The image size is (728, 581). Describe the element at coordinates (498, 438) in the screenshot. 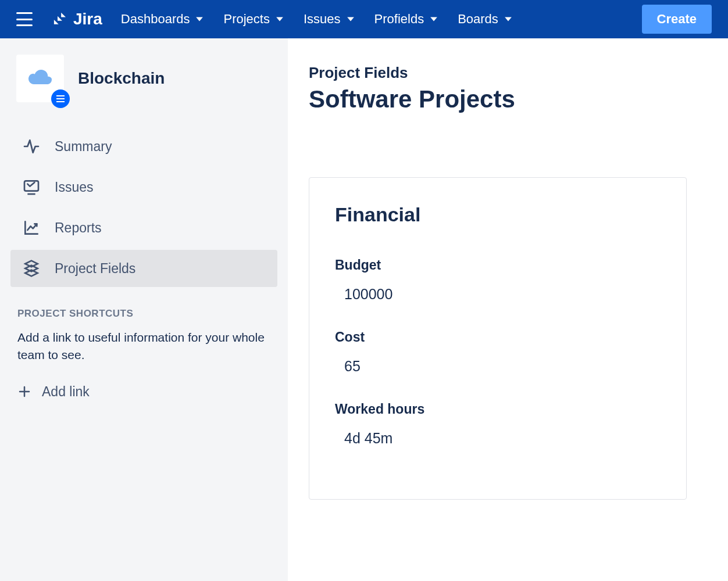

I see `field-value: 4d 45m` at that location.